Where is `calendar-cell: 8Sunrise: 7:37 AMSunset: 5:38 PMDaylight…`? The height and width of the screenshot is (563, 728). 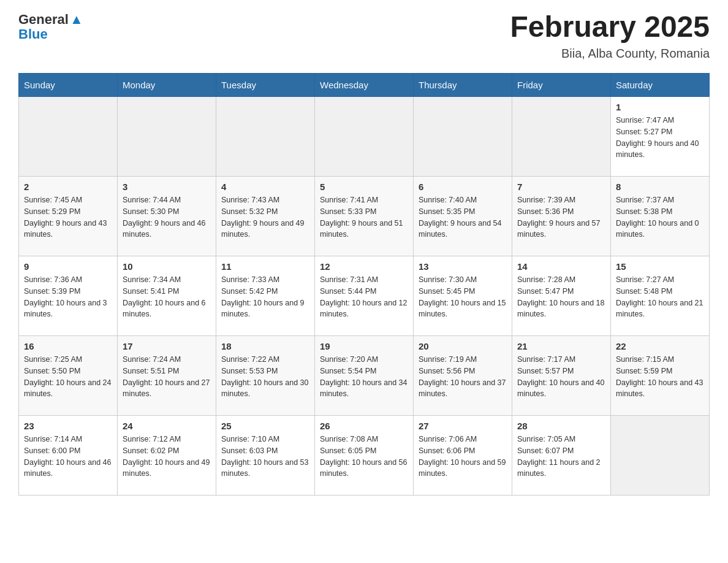 calendar-cell: 8Sunrise: 7:37 AMSunset: 5:38 PMDaylight… is located at coordinates (661, 216).